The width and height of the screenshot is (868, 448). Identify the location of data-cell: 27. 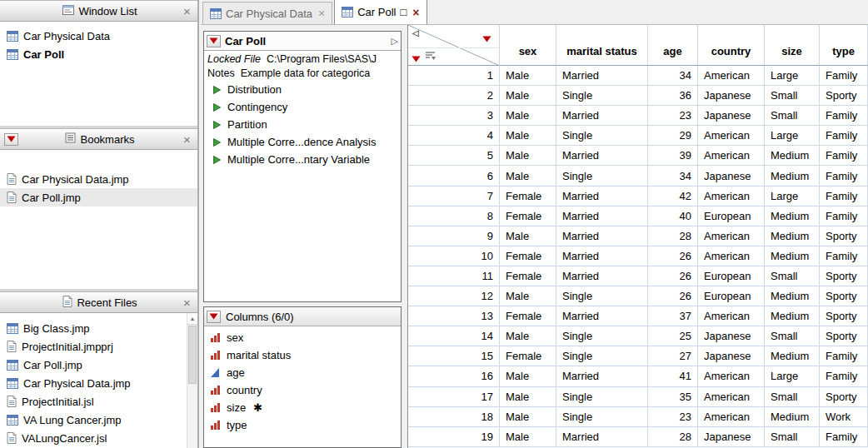
(673, 356).